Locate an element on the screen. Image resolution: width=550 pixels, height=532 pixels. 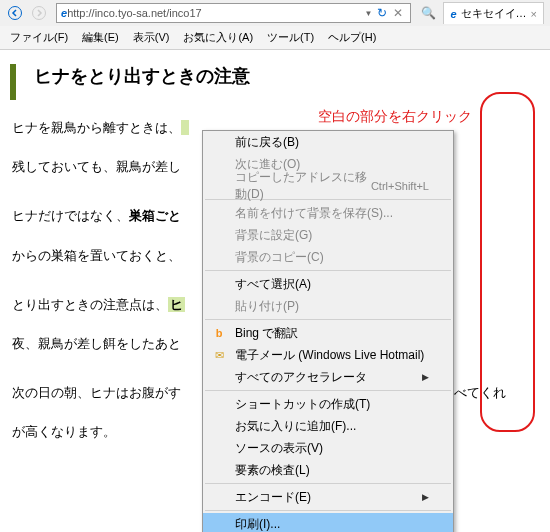
menu-tools: ツール(T) is located at coordinates (290, 38).